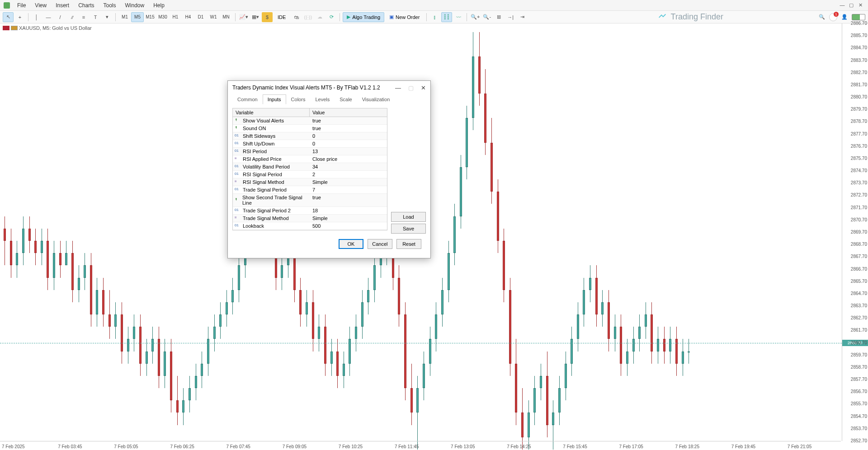 The image size is (868, 450). I want to click on crosshair-tool-icon: +, so click(20, 17).